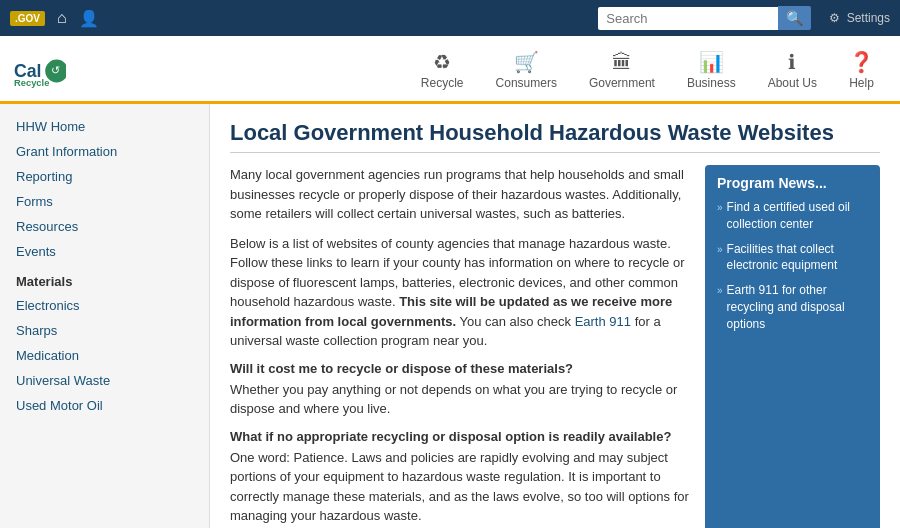 The width and height of the screenshot is (900, 528). I want to click on header: Cal Recycle ↺ ♻ Recycle 🛒 Consumers 🏛 Go…, so click(450, 70).